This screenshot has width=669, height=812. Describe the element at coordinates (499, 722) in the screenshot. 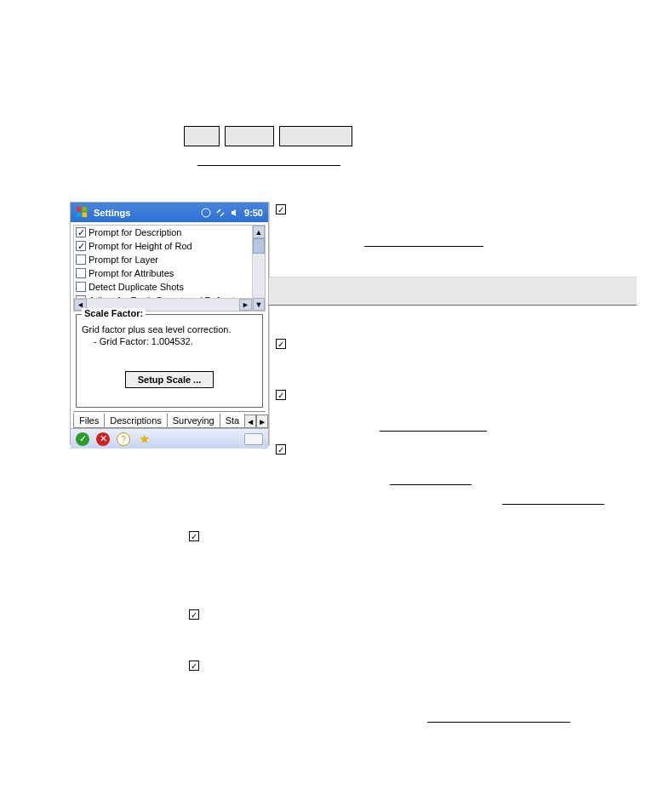

I see `underline-d` at that location.